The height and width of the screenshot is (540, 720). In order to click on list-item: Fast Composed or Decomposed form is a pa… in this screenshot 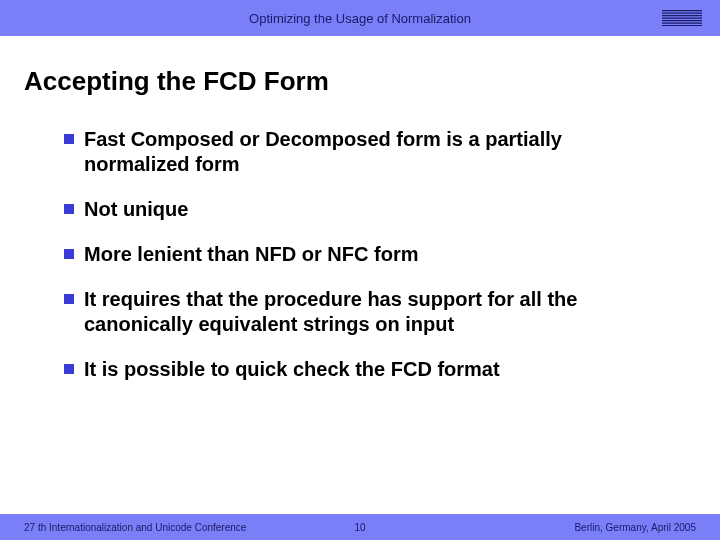, I will do `click(380, 152)`.